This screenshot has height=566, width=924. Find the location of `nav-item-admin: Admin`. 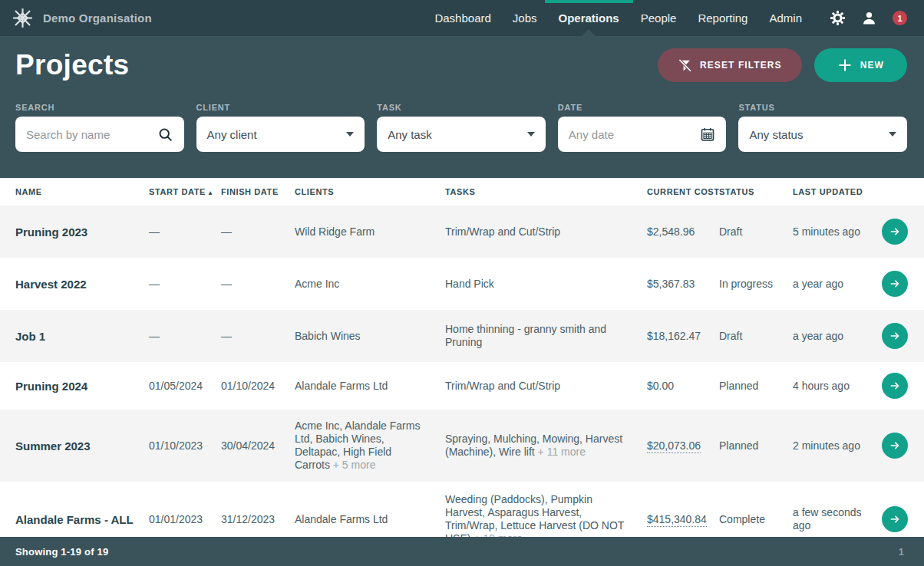

nav-item-admin: Admin is located at coordinates (786, 18).